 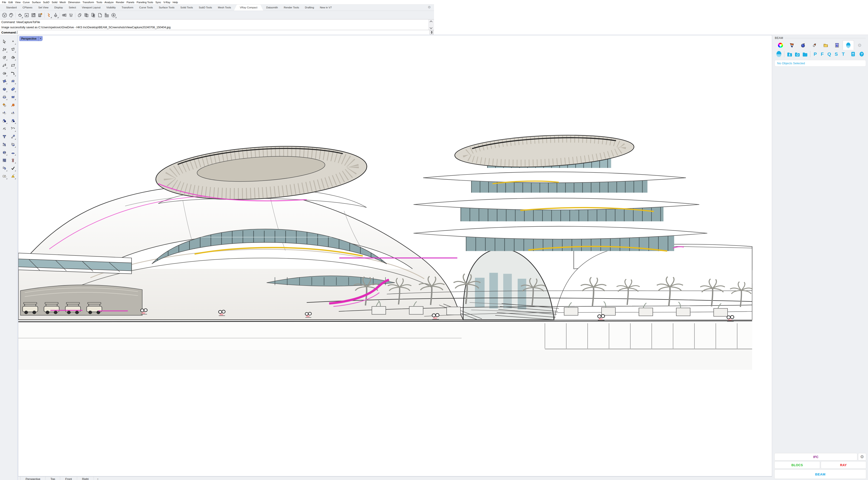 I want to click on frame-buffer-icon, so click(x=33, y=15).